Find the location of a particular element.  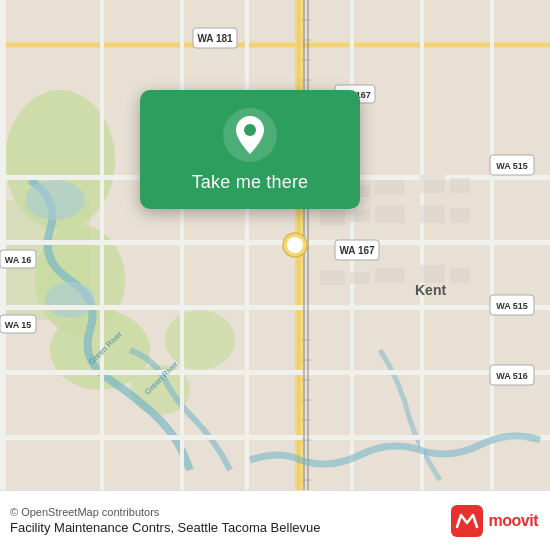

moovit-brand-name: moovit is located at coordinates (514, 521).